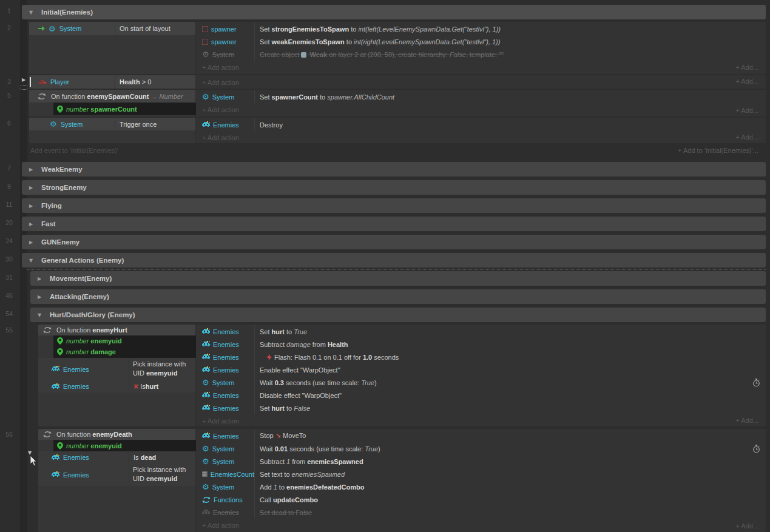 Image resolution: width=770 pixels, height=532 pixels. I want to click on function-header: On function enemyDeath, so click(117, 434).